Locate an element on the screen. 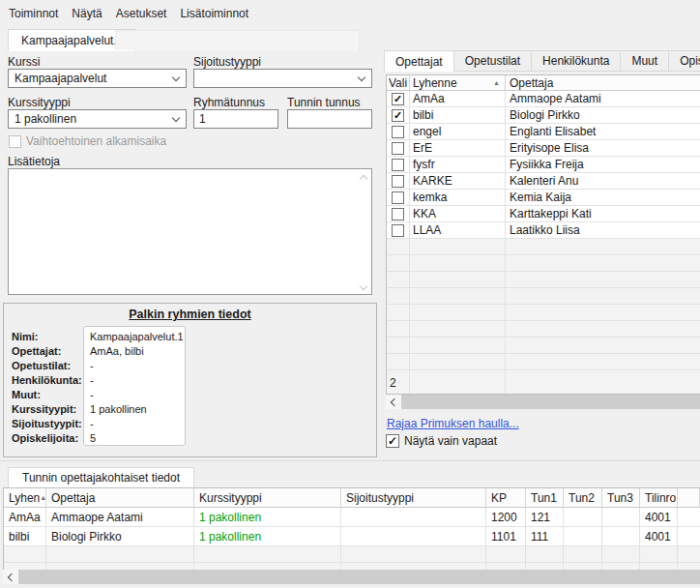 This screenshot has height=588, width=700. vaihtoehtoinen-checkbox: Vaihtoehtoinen alkamisaika is located at coordinates (87, 141).